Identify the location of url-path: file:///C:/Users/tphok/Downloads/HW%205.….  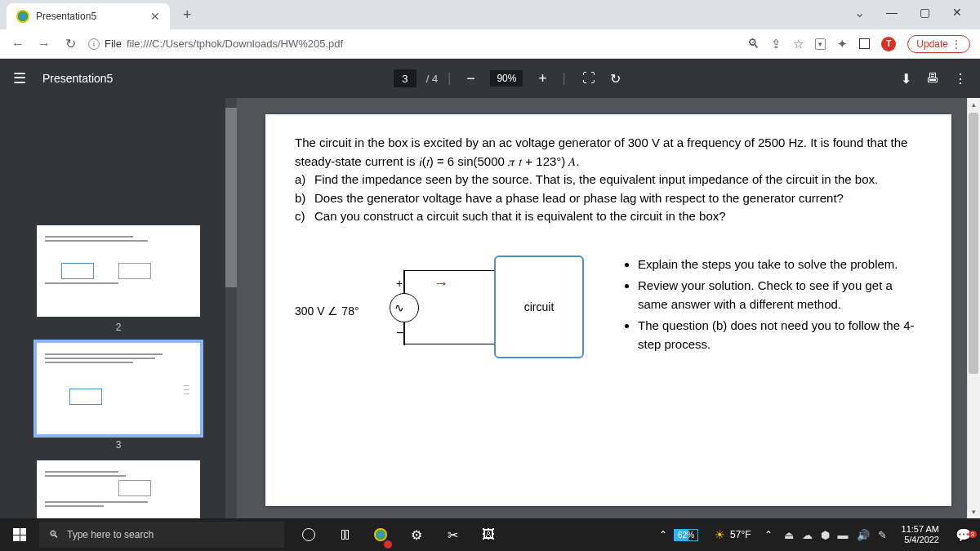
(235, 44).